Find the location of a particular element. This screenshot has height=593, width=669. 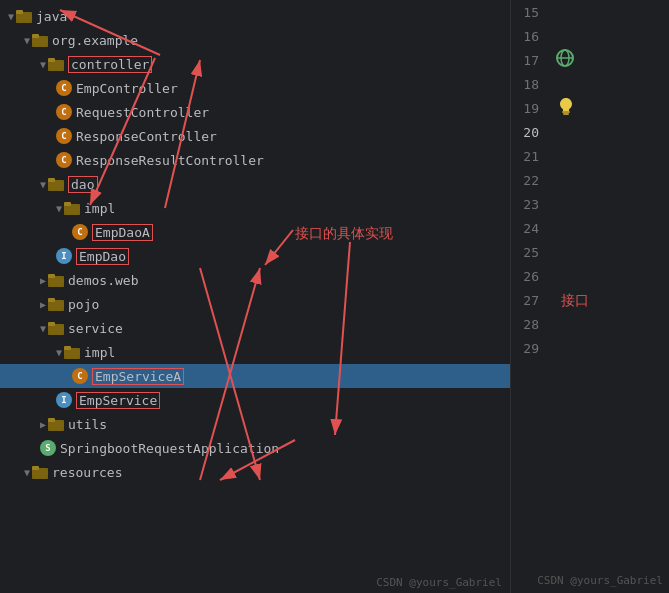

arrow-dao: ▼ is located at coordinates (43, 184).